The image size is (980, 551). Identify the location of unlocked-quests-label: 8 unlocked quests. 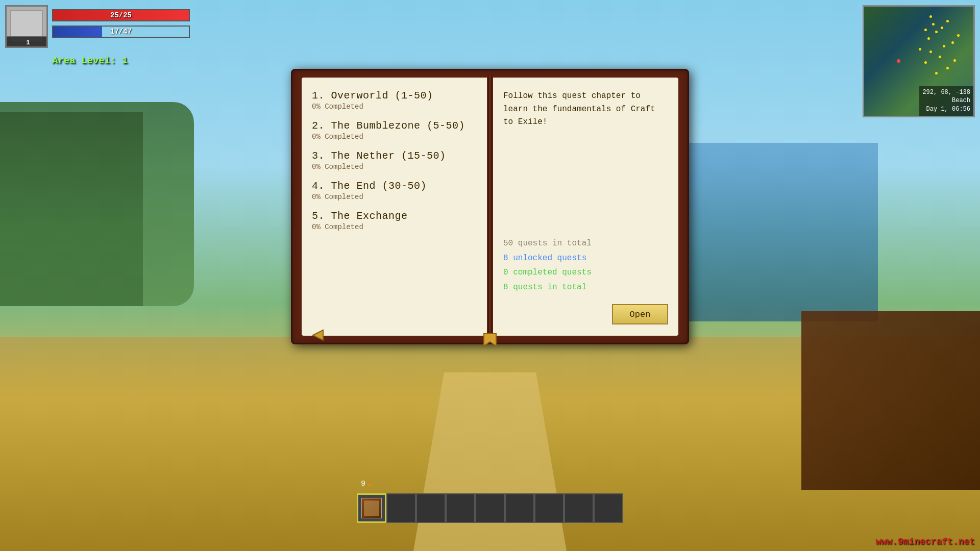
(586, 258).